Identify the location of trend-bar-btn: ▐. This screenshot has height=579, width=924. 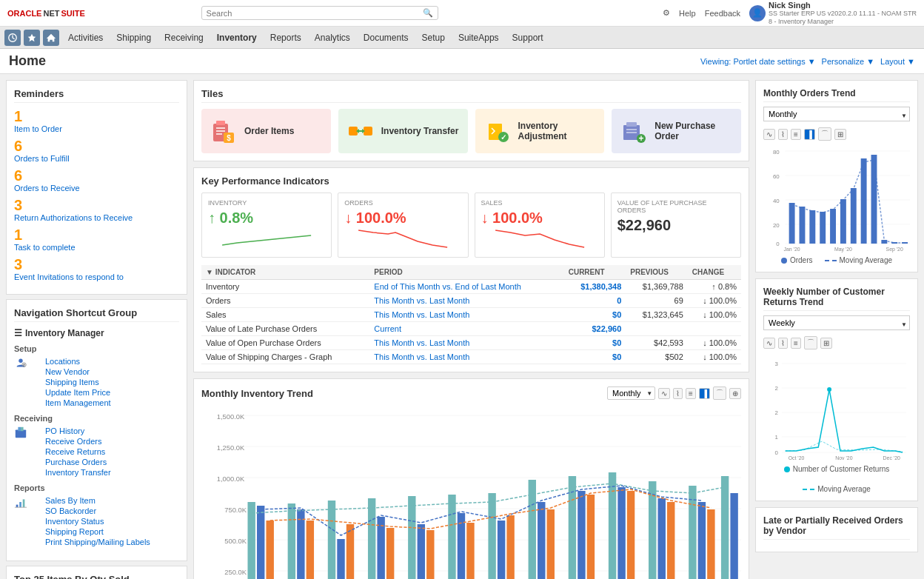
(705, 394).